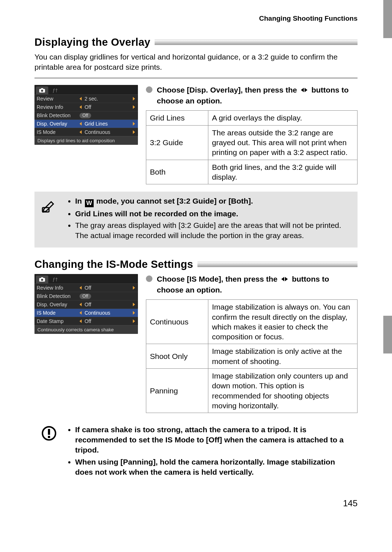 This screenshot has width=392, height=552. What do you see at coordinates (252, 285) in the screenshot?
I see `instruction: Choose [IS Mode], then press the buttons…` at bounding box center [252, 285].